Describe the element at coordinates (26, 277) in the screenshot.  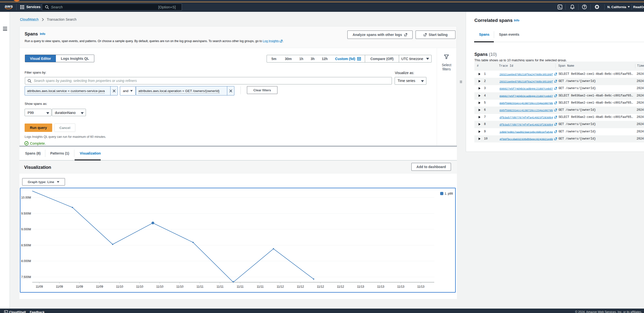
I see `svg-text: 7.500M` at that location.